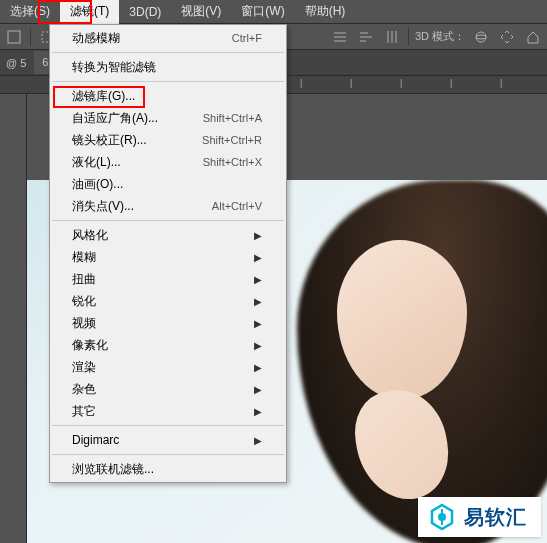  Describe the element at coordinates (262, 12) in the screenshot. I see `menu-window: 窗口(W)` at that location.